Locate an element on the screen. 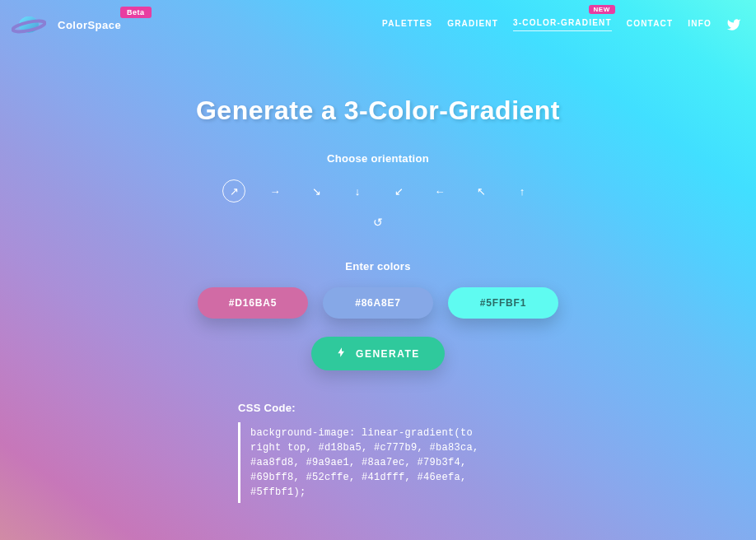  nav-item-gradient: GRADIENT is located at coordinates (473, 25).